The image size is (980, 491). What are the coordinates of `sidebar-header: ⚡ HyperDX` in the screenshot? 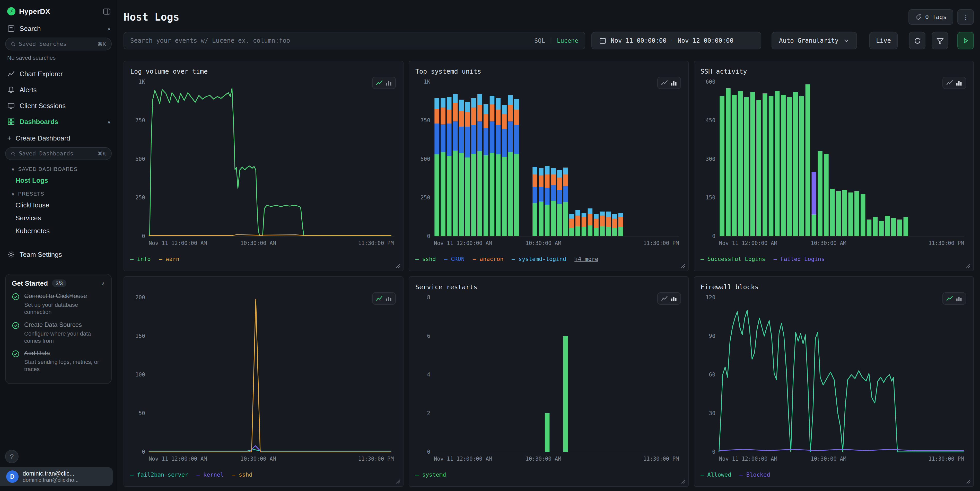 It's located at (59, 10).